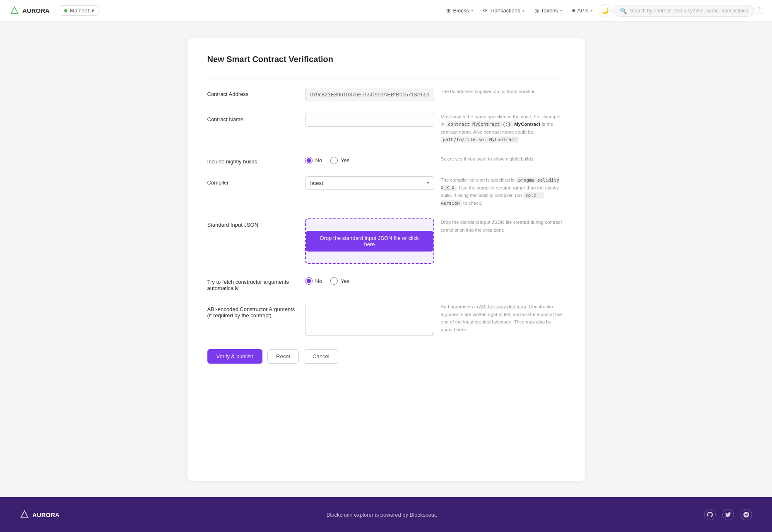  I want to click on fetch-constructor-row: Try to fetch constructor arguments autom…, so click(386, 283).